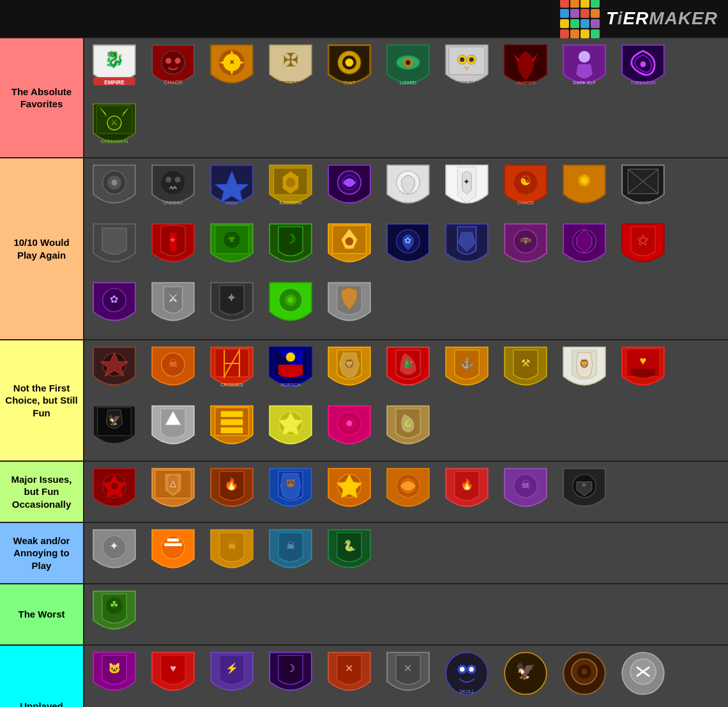 This screenshot has height=707, width=728. Describe the element at coordinates (232, 188) in the screenshot. I see `list-item: HIGH` at that location.